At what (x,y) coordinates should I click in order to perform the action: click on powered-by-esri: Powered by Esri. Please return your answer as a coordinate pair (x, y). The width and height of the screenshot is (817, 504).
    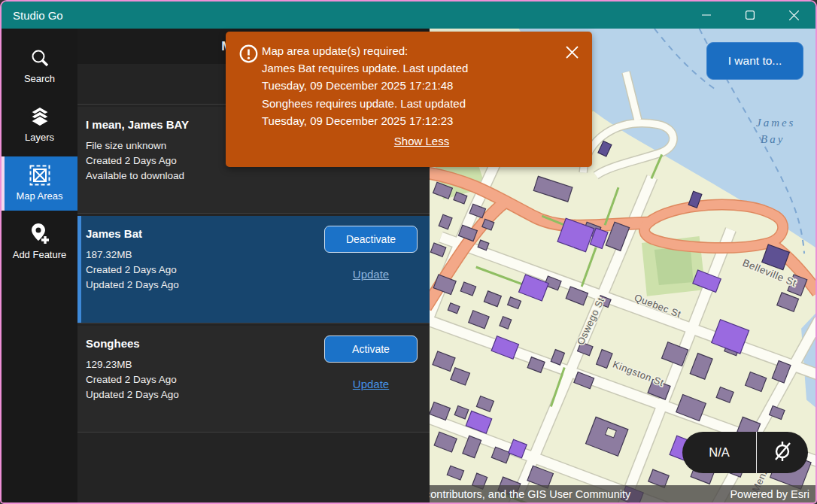
    Looking at the image, I should click on (773, 494).